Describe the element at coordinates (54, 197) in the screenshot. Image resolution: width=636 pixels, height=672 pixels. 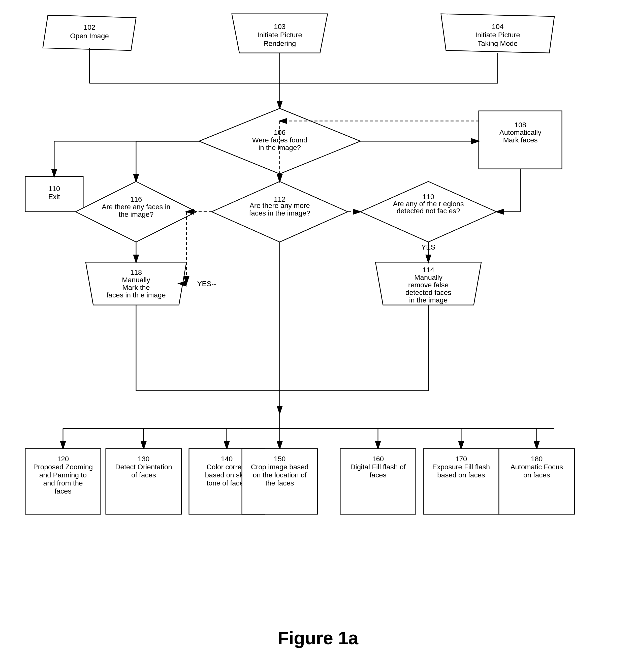
I see `node-110exit-label: Exit` at that location.